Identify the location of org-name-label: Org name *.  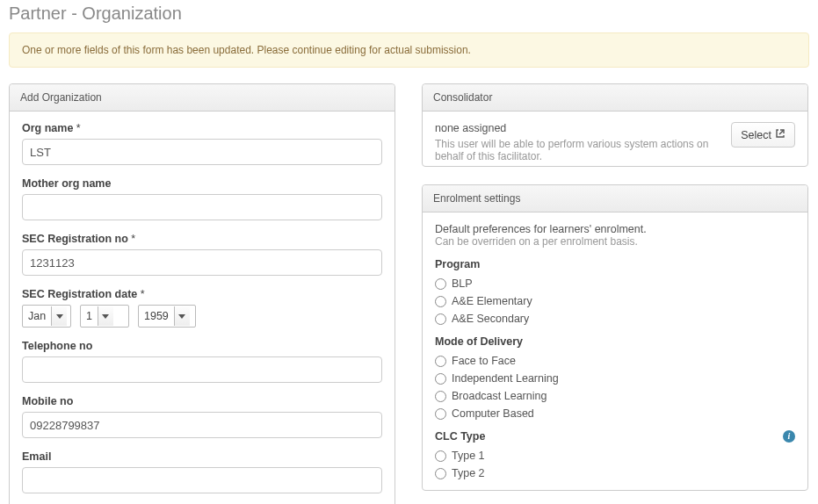
(202, 128).